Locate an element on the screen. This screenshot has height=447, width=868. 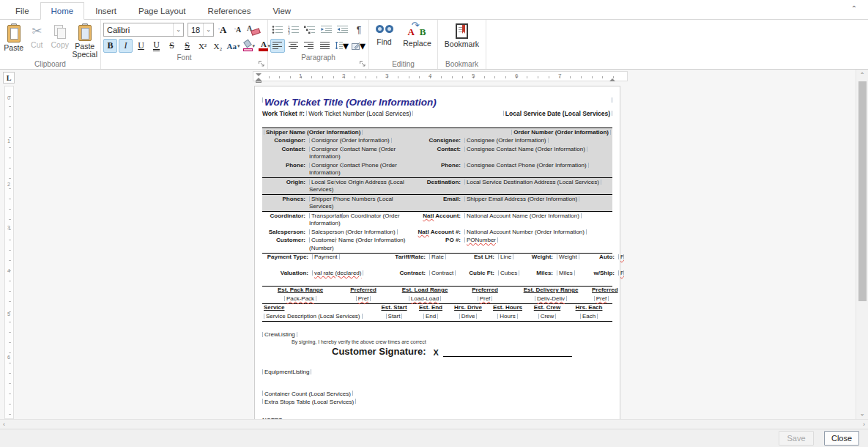
close-button: Close is located at coordinates (842, 438).